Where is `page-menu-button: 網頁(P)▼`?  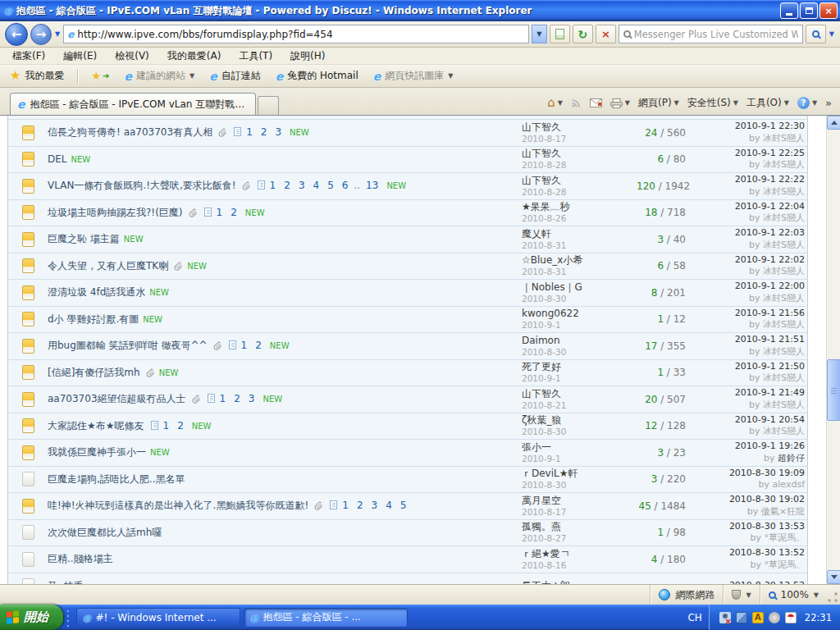 page-menu-button: 網頁(P)▼ is located at coordinates (659, 103).